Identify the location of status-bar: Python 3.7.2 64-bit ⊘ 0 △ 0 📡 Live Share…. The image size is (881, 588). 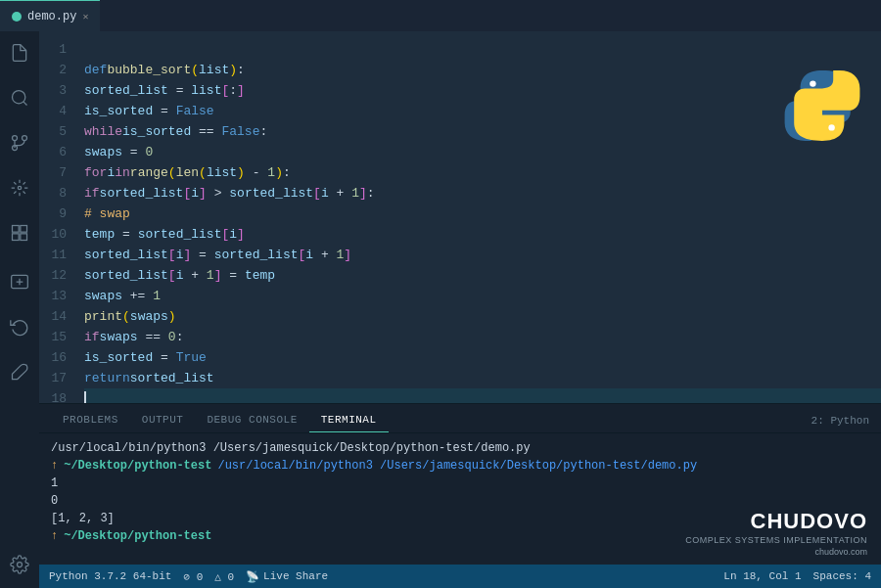
(460, 576).